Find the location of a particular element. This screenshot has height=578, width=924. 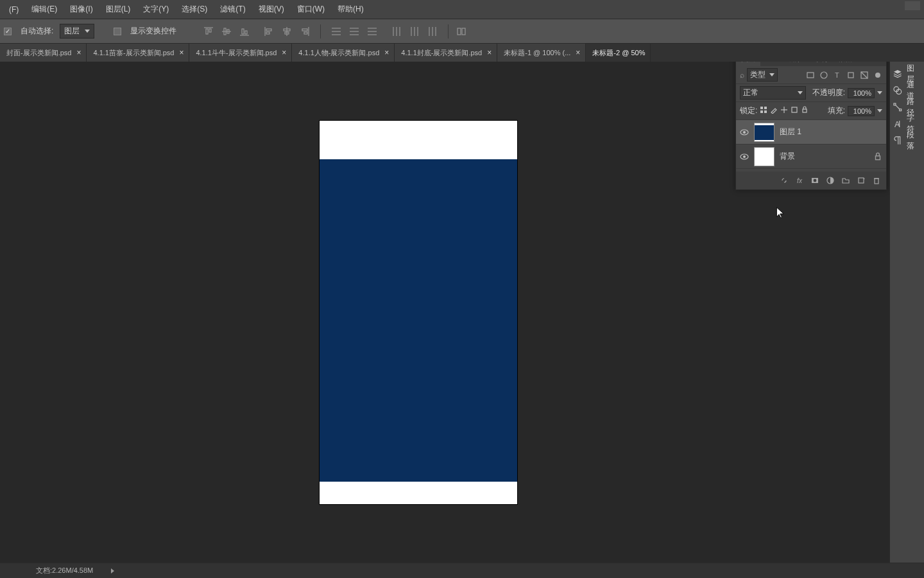

filter-adjustment-icon is located at coordinates (824, 75).